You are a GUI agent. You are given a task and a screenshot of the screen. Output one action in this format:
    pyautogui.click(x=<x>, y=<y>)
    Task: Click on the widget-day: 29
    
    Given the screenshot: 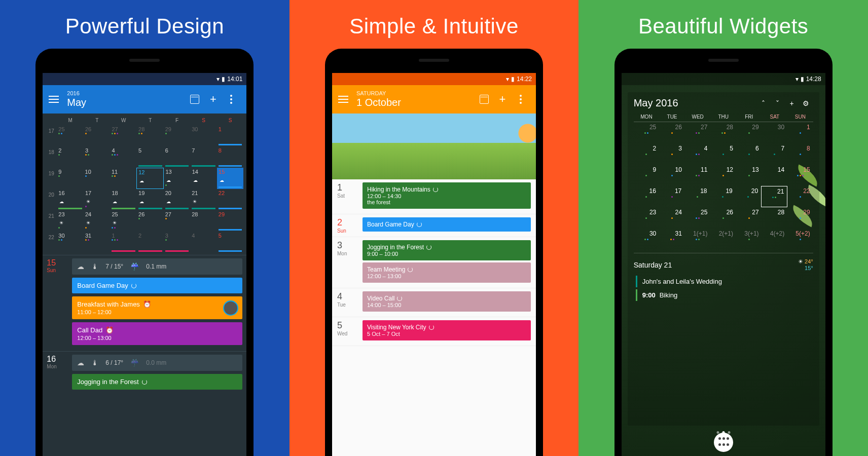 What is the action you would take?
    pyautogui.click(x=749, y=133)
    